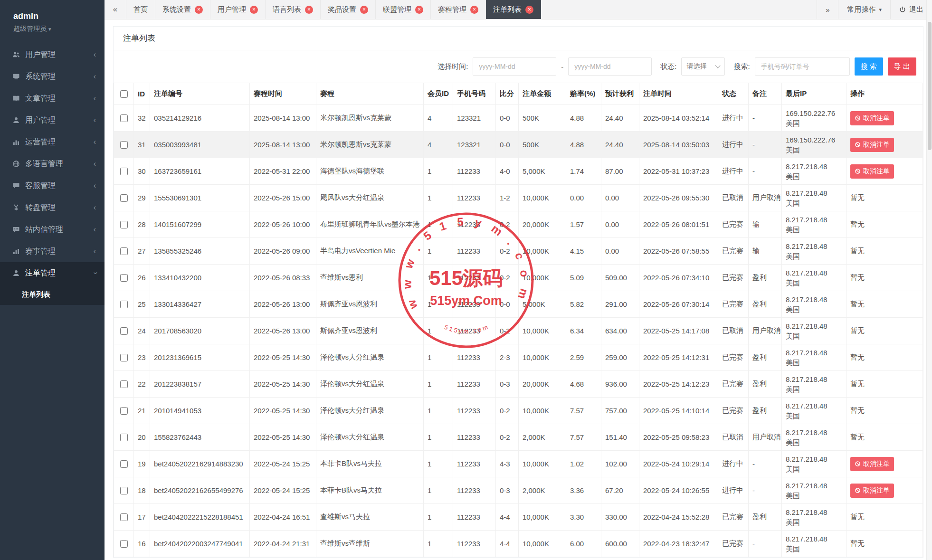  What do you see at coordinates (142, 384) in the screenshot?
I see `cell-id: 22` at bounding box center [142, 384].